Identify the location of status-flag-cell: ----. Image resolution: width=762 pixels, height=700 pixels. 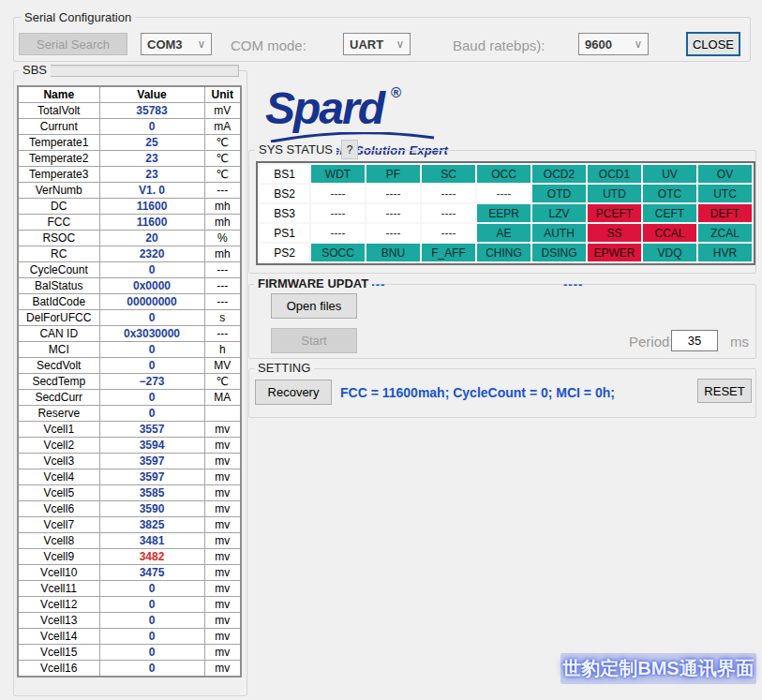
(504, 193).